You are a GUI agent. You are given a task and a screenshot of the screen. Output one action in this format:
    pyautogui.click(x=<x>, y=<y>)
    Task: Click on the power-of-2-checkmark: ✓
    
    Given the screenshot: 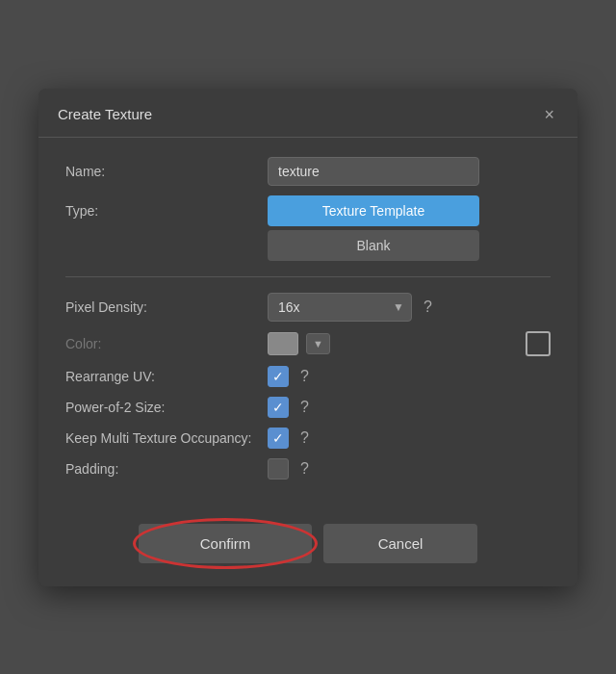 What is the action you would take?
    pyautogui.click(x=278, y=407)
    